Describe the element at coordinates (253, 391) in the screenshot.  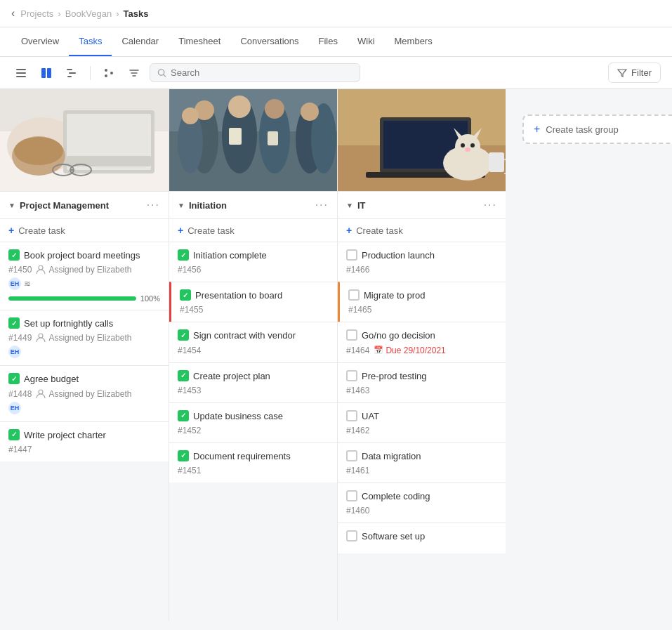
I see `task-meta: #1453` at that location.